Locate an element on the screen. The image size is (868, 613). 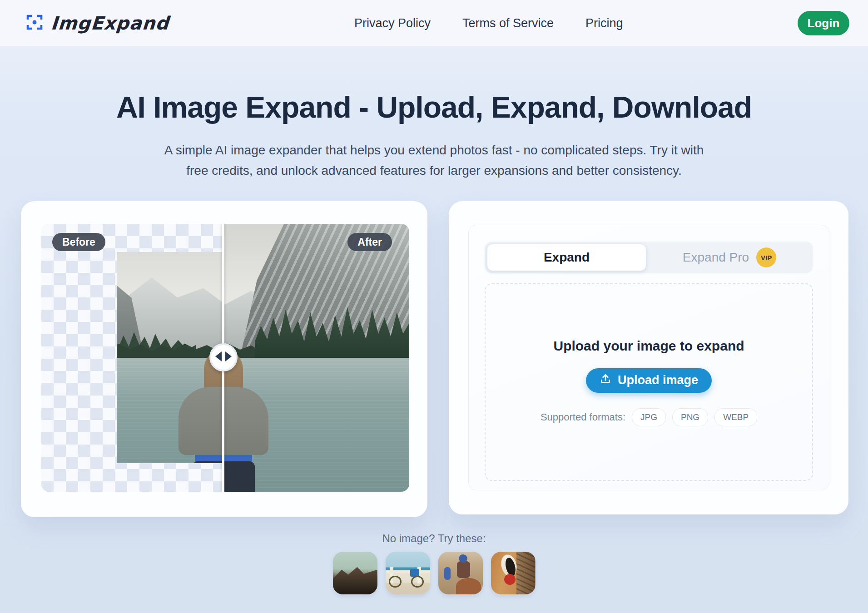
sample-thumb-desert is located at coordinates (461, 573).